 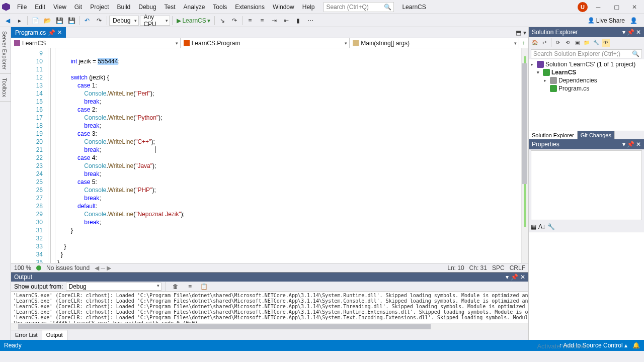 What do you see at coordinates (435, 43) in the screenshot?
I see `member-dropdown: Main(string[] args)` at bounding box center [435, 43].